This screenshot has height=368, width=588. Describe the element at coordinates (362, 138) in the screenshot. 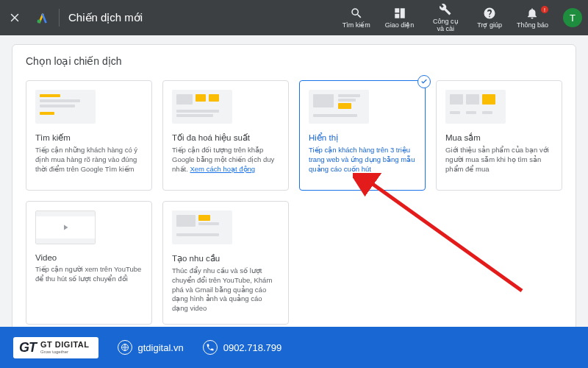

I see `card-display-title: Hiển thị` at that location.